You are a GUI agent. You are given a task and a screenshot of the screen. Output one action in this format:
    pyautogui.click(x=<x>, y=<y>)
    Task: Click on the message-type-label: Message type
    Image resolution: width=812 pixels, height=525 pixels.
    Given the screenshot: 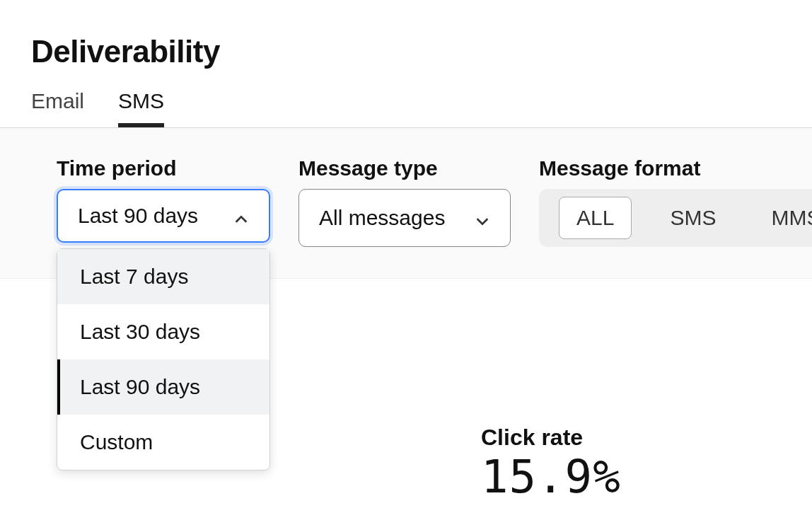 What is the action you would take?
    pyautogui.click(x=405, y=168)
    